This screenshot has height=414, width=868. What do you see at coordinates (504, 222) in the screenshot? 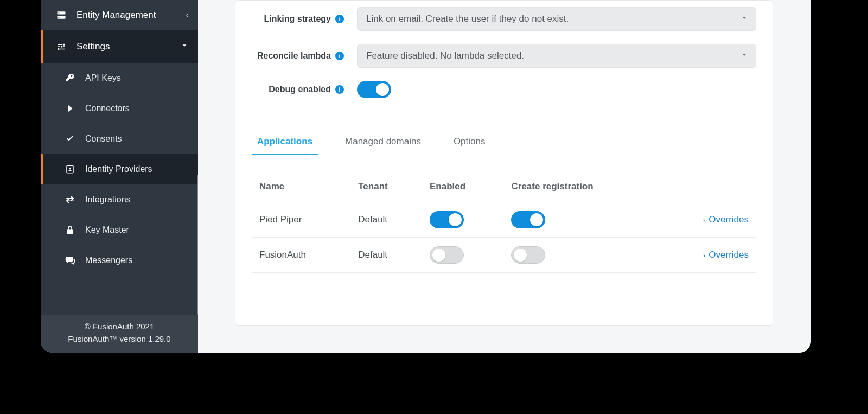
I see `applications-table: Name Tenant Enabled Create registration …` at bounding box center [504, 222].